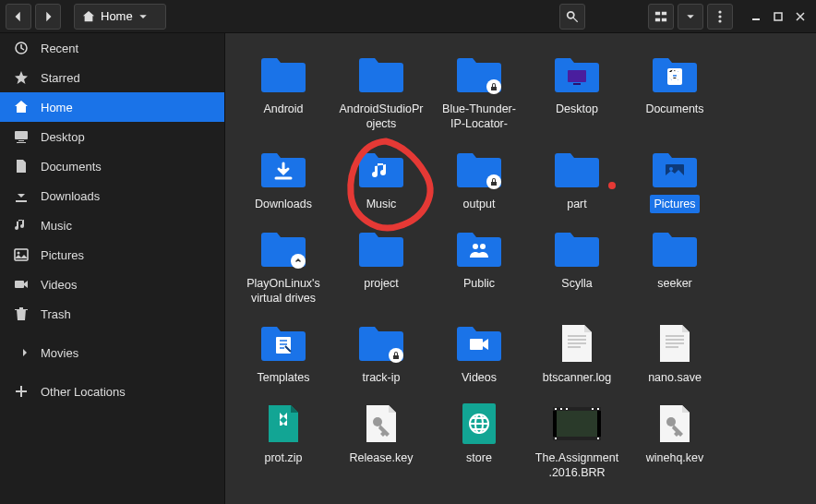  Describe the element at coordinates (113, 284) in the screenshot. I see `sidebar-item-videos: Videos` at that location.